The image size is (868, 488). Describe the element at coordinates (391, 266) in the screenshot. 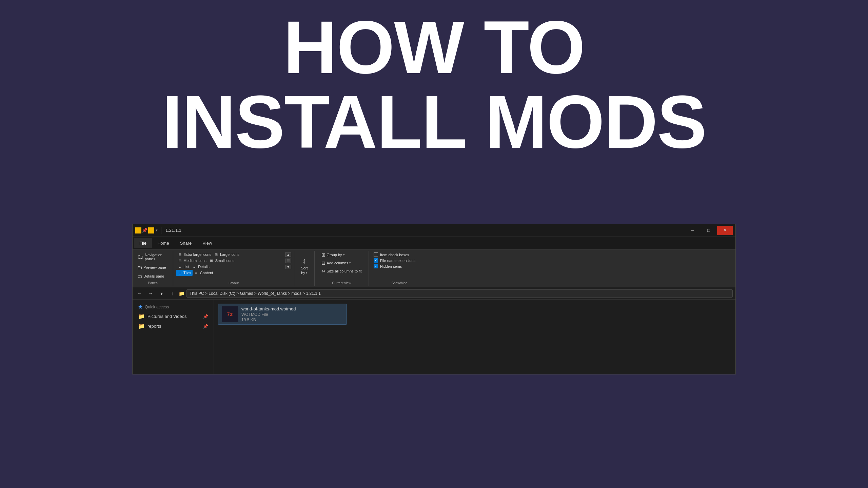

I see `hidden-items-label: Hidden items` at that location.